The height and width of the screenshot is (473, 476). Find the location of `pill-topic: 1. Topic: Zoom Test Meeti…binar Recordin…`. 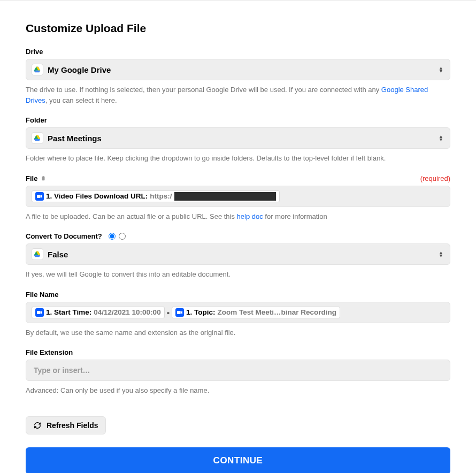

pill-topic: 1. Topic: Zoom Test Meeti…binar Recordin… is located at coordinates (256, 312).